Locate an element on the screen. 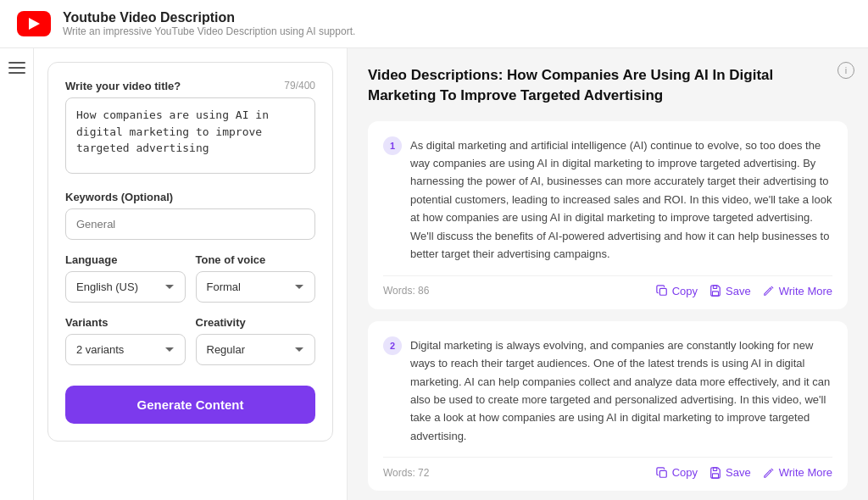 The width and height of the screenshot is (868, 500). language-col: Language English (US) English (UK) Spani… is located at coordinates (125, 278).